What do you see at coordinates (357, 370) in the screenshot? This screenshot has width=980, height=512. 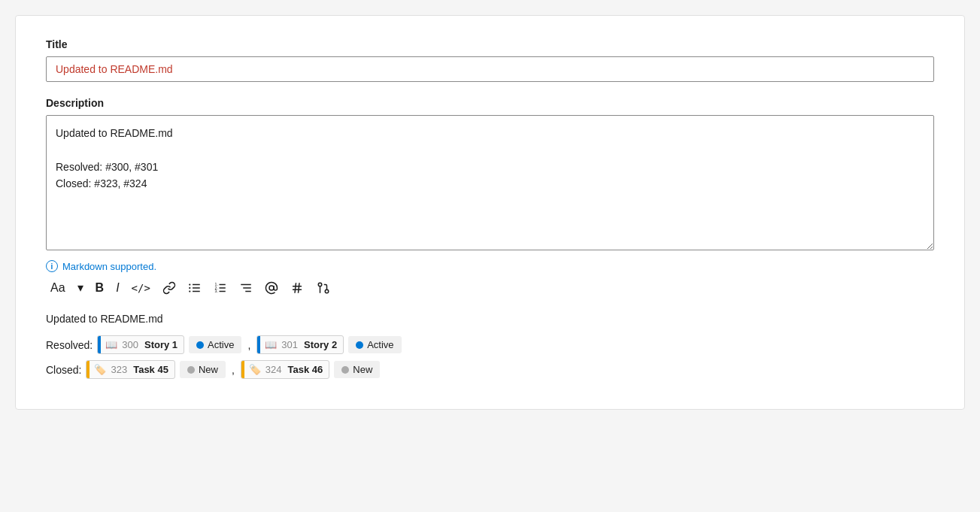 I see `status-badge-324: New` at bounding box center [357, 370].